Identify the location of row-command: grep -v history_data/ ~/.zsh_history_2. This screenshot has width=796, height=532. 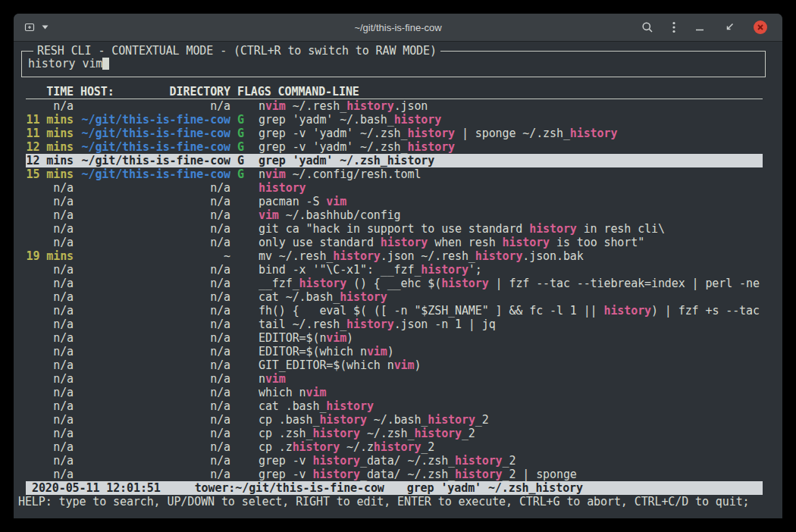
(511, 461).